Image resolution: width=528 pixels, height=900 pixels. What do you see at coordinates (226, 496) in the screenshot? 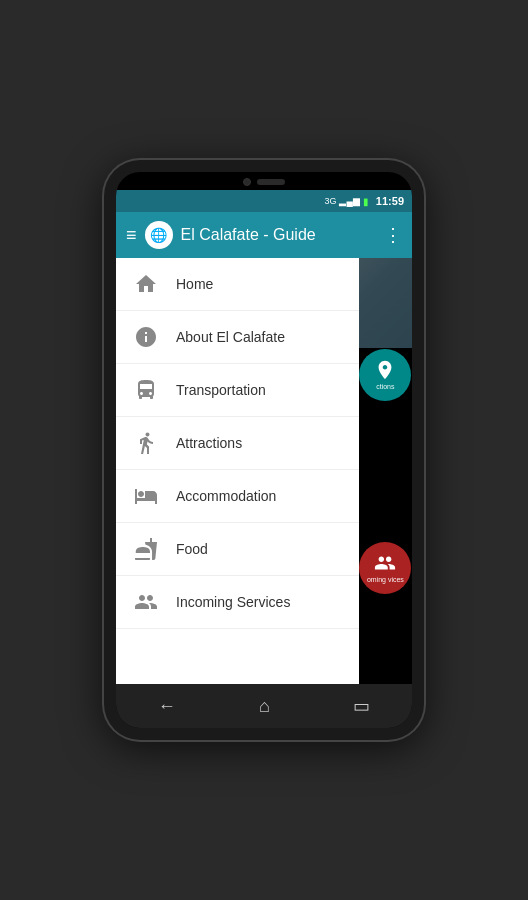
I see `menu-label-accommodation: Accommodation` at bounding box center [226, 496].